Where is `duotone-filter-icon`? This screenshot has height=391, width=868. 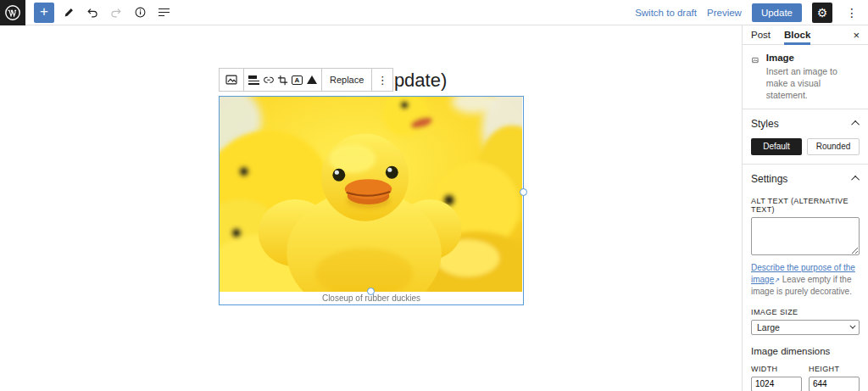 duotone-filter-icon is located at coordinates (312, 80).